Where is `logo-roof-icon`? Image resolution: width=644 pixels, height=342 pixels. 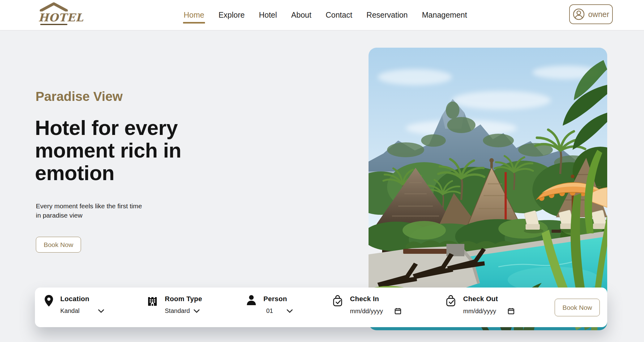
logo-roof-icon is located at coordinates (54, 6).